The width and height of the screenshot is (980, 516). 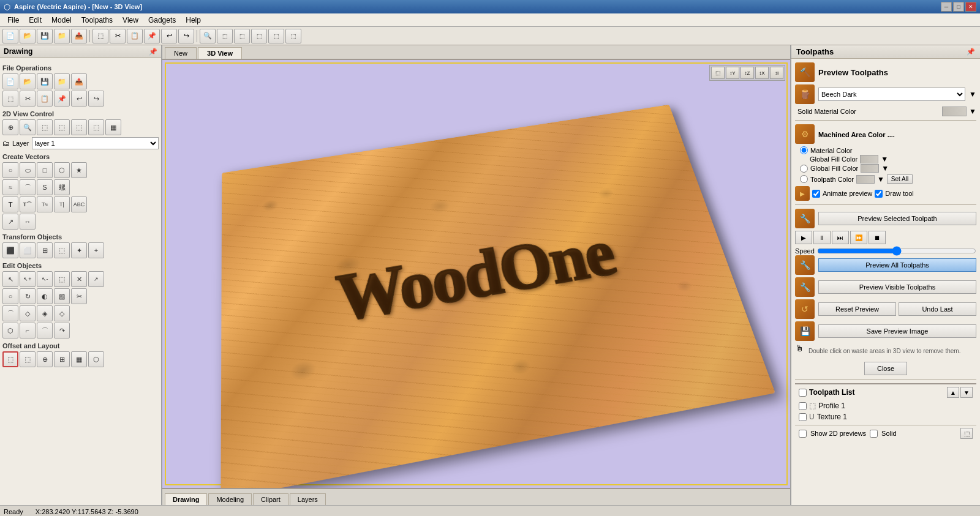 What do you see at coordinates (45, 250) in the screenshot?
I see `center-btn: ⊞` at bounding box center [45, 250].